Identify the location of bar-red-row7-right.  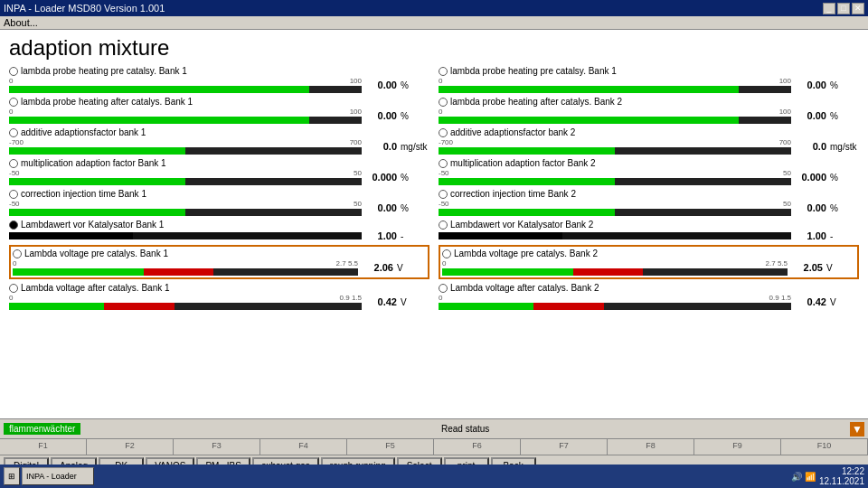
(608, 272).